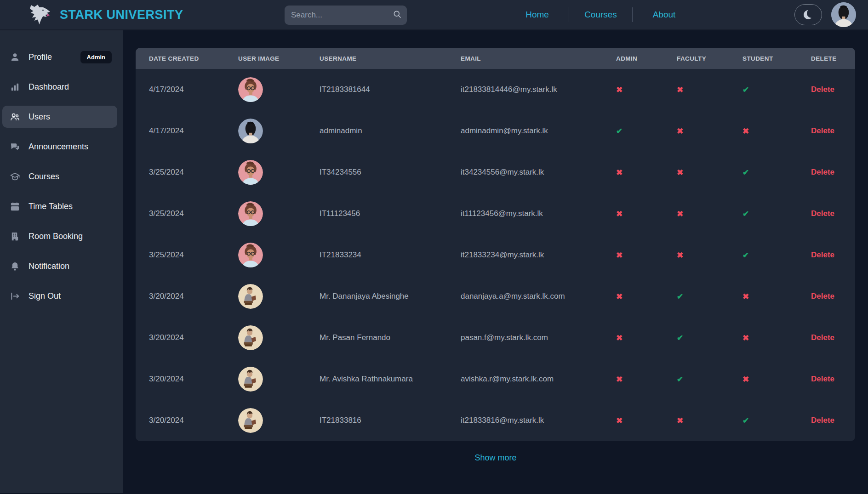  Describe the element at coordinates (58, 147) in the screenshot. I see `sidebar-item-label: Announcements` at that location.